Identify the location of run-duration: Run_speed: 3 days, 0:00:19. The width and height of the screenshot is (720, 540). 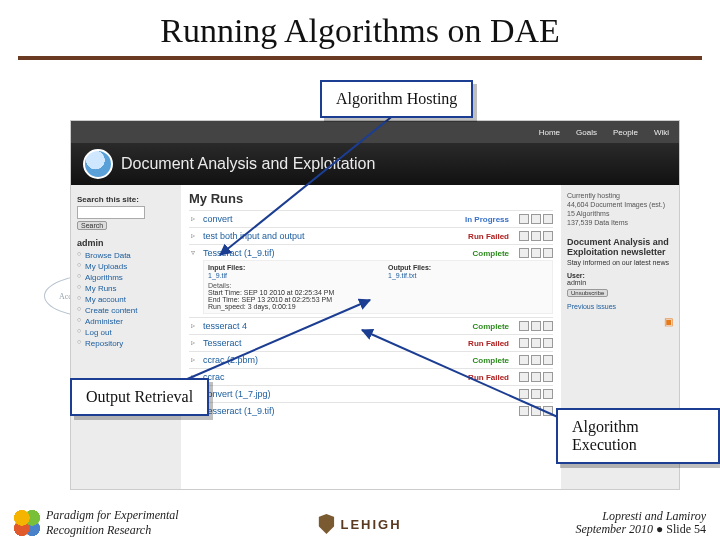
(378, 306).